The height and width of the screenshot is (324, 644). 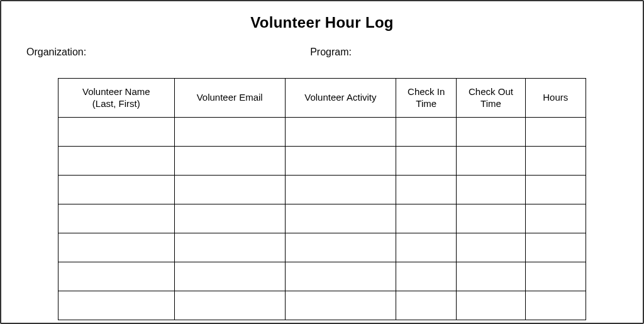 I want to click on col-header-name-line2: (Last, First), so click(x=116, y=103).